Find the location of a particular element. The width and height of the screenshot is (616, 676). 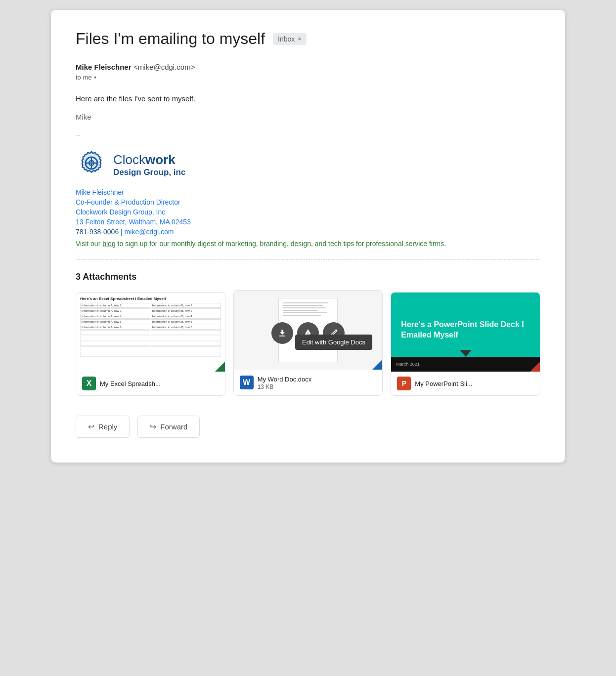

company-tagline: Design Group, inc is located at coordinates (149, 172).